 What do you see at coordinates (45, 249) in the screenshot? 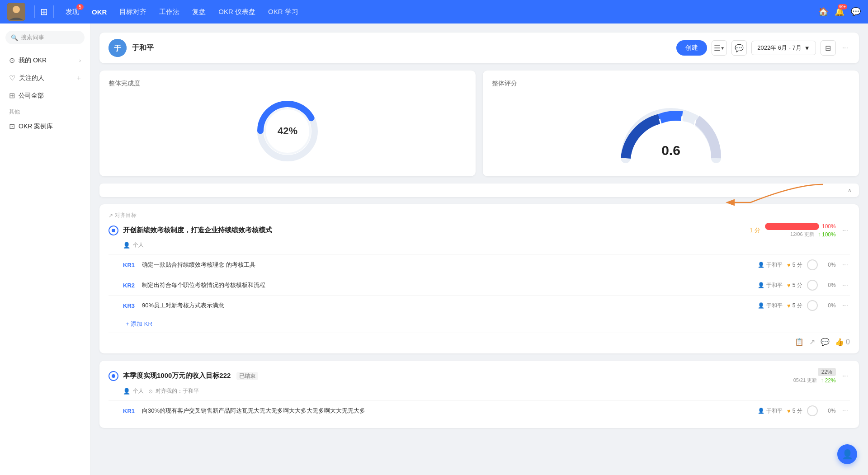
I see `sidebar: 🔍 搜索同事 ⊙ 我的 OKR › ♡ 关注的人 + ⊞ 公司全部 其他` at bounding box center [45, 249].